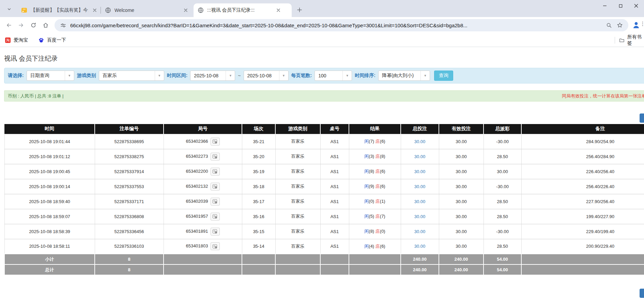  I want to click on maximize-button, so click(620, 6).